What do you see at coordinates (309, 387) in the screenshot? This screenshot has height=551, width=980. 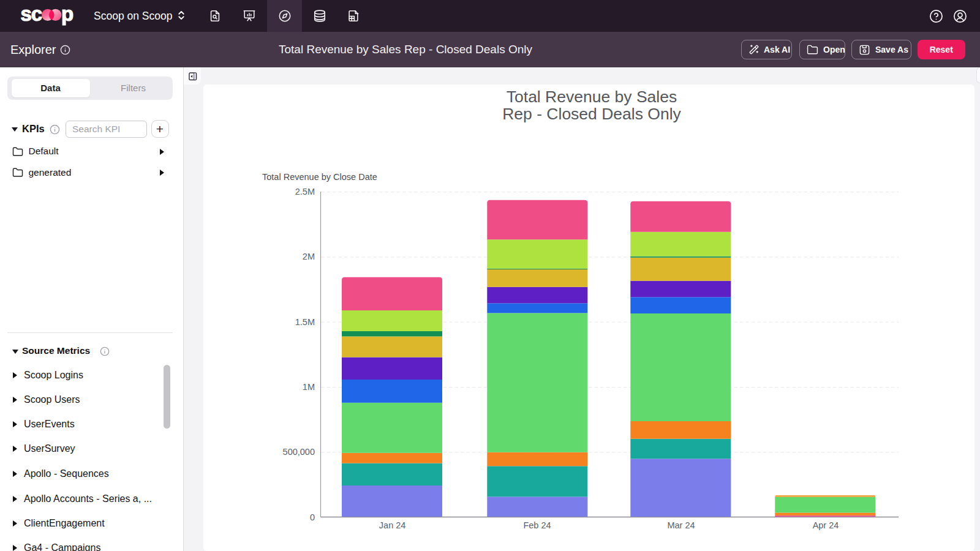 I see `svg-text: 1M` at bounding box center [309, 387].